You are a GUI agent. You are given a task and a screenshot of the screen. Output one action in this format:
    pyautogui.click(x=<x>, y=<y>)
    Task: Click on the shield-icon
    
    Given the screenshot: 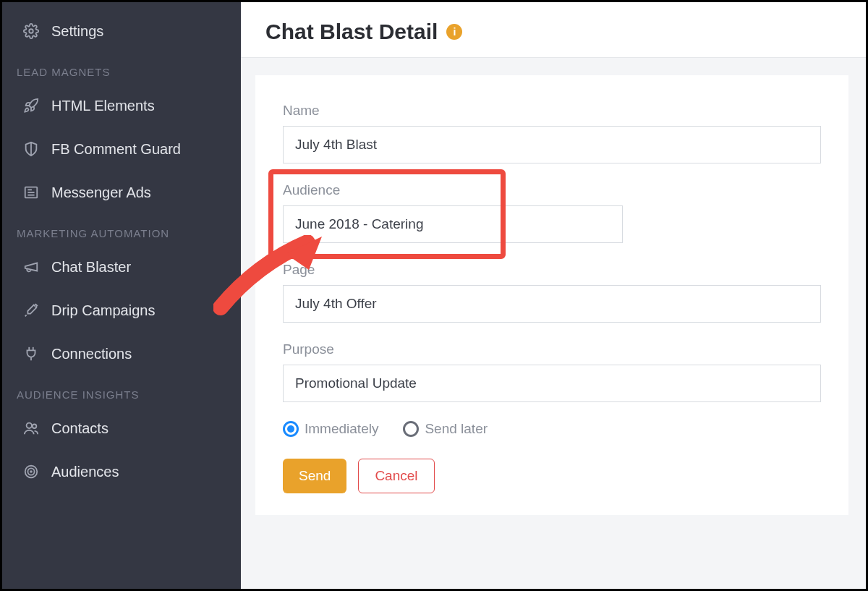 What is the action you would take?
    pyautogui.click(x=31, y=149)
    